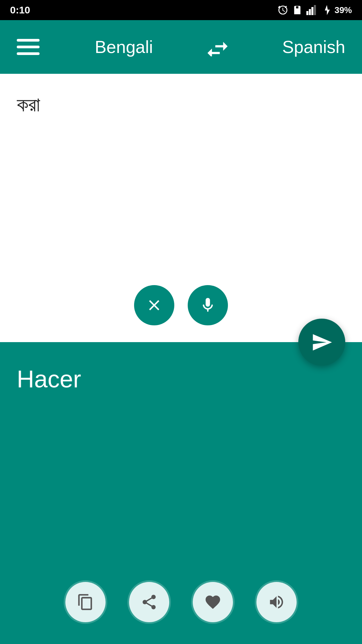  Describe the element at coordinates (343, 10) in the screenshot. I see `battery-level: 39%` at that location.